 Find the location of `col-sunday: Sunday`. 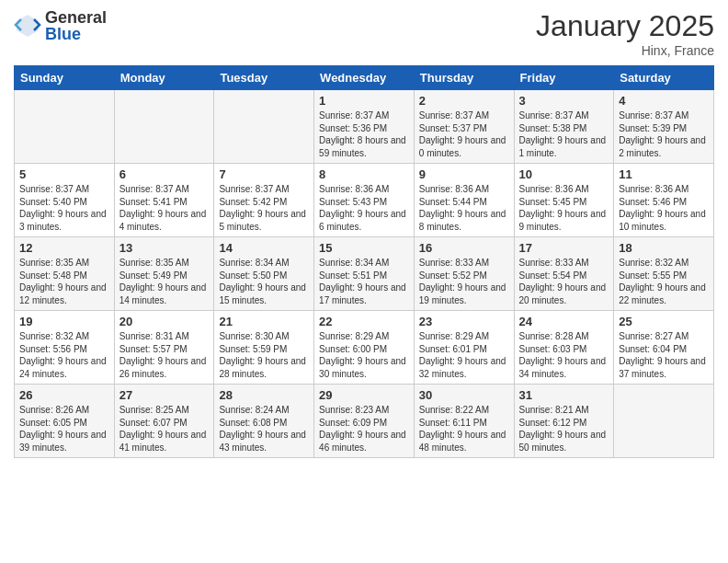

col-sunday: Sunday is located at coordinates (64, 78).